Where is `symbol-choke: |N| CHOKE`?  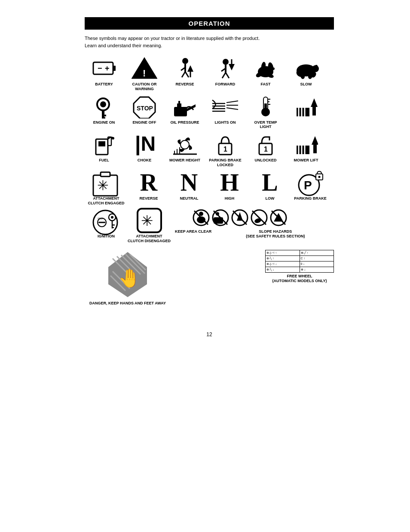 symbol-choke: |N| CHOKE is located at coordinates (144, 148).